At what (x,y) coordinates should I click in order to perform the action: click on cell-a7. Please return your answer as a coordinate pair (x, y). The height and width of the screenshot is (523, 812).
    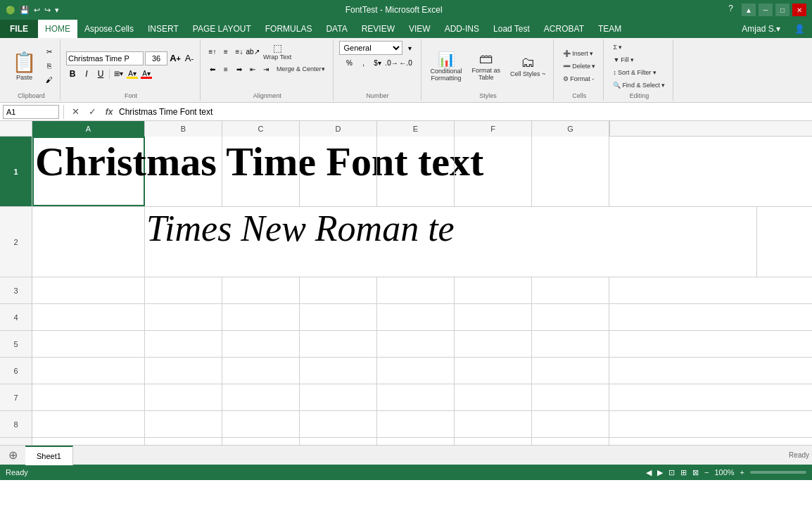
    Looking at the image, I should click on (89, 397).